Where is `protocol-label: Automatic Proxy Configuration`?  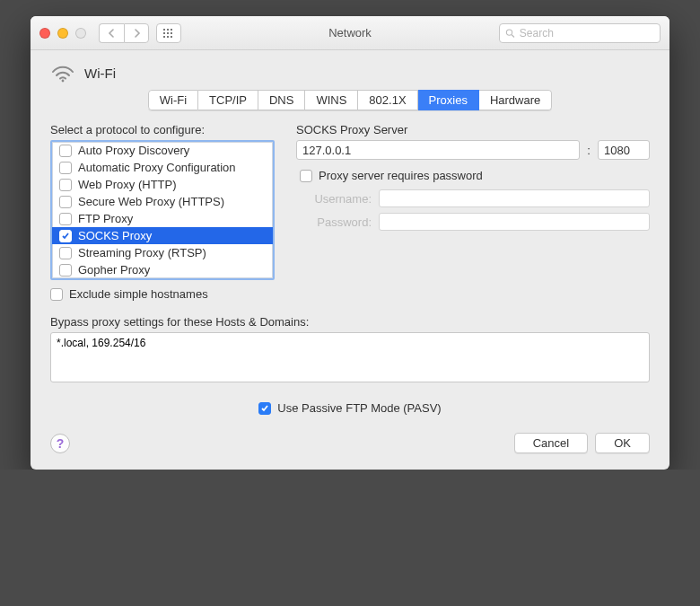
protocol-label: Automatic Proxy Configuration is located at coordinates (157, 167).